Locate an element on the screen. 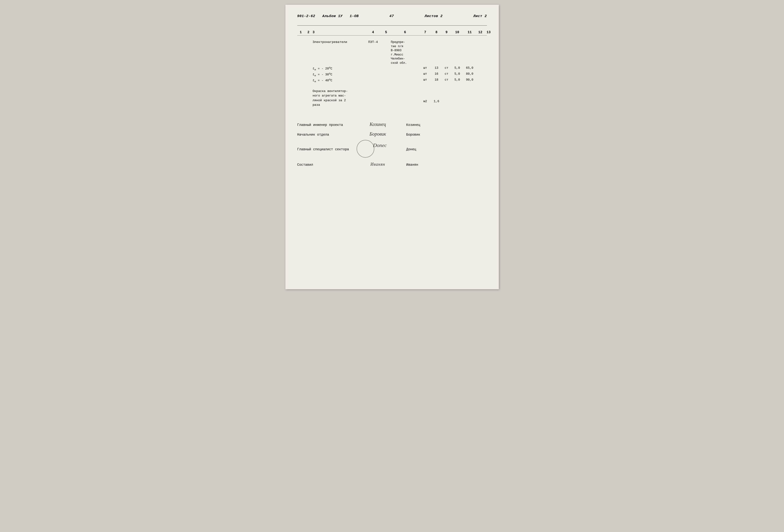 The image size is (784, 532). total-2: 80,0 is located at coordinates (470, 74).